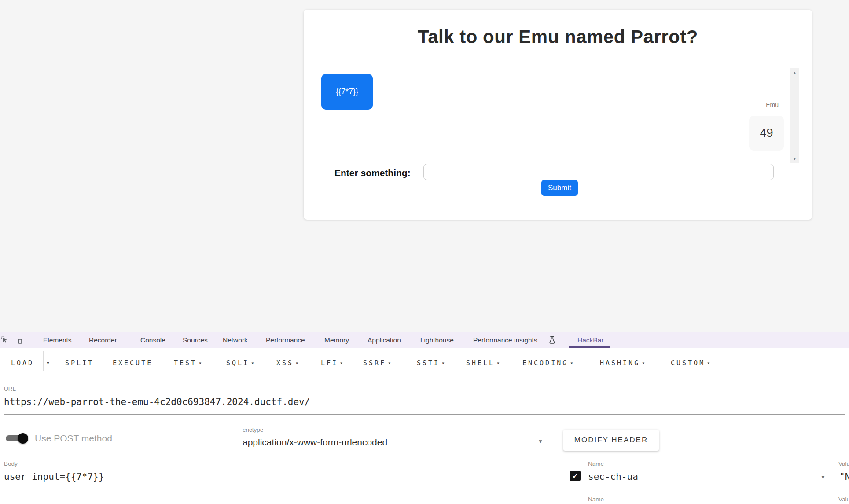 The width and height of the screenshot is (849, 504). I want to click on menu-shell: SHELL▾, so click(483, 363).